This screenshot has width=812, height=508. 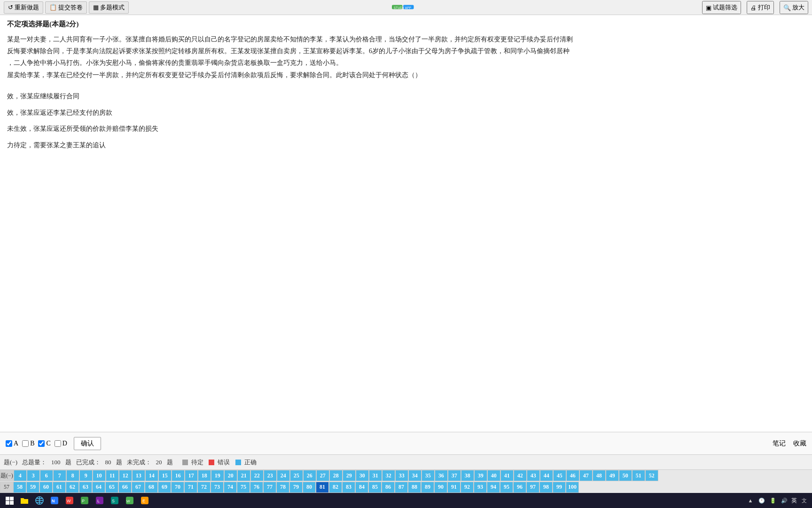 I want to click on num-cell-31: 31, so click(x=375, y=476).